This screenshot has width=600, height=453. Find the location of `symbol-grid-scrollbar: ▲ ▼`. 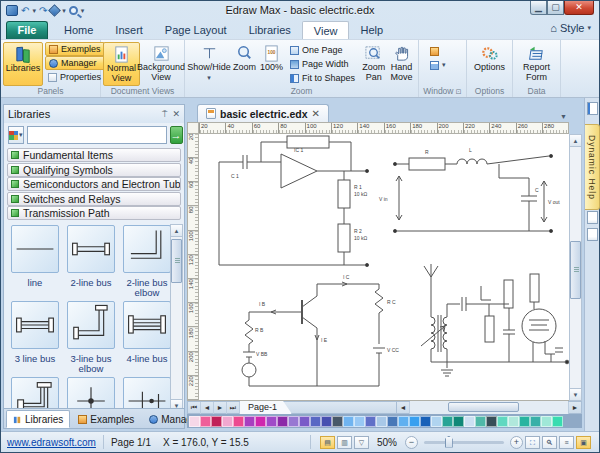

symbol-grid-scrollbar: ▲ ▼ is located at coordinates (176, 316).